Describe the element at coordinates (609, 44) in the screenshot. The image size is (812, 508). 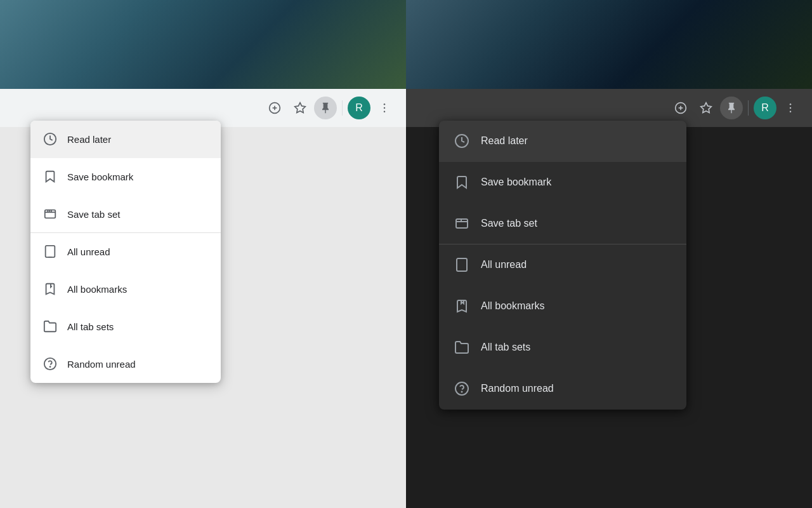
I see `right-background` at that location.